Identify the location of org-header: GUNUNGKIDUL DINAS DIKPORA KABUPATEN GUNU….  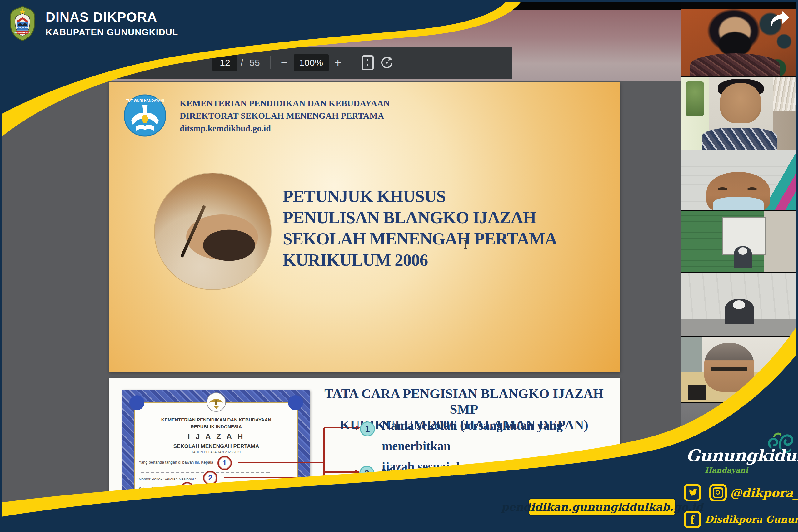
(93, 23).